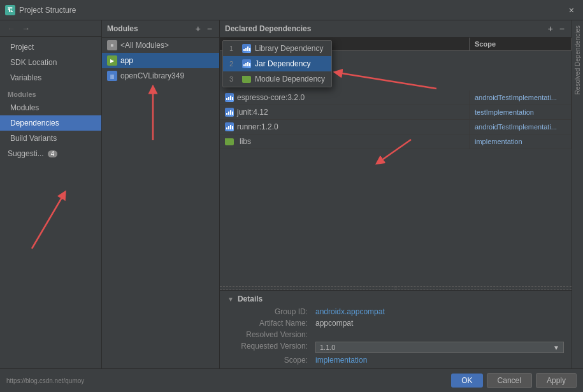 This screenshot has height=392, width=583. I want to click on sidebar-nav: ← →, so click(51, 29).